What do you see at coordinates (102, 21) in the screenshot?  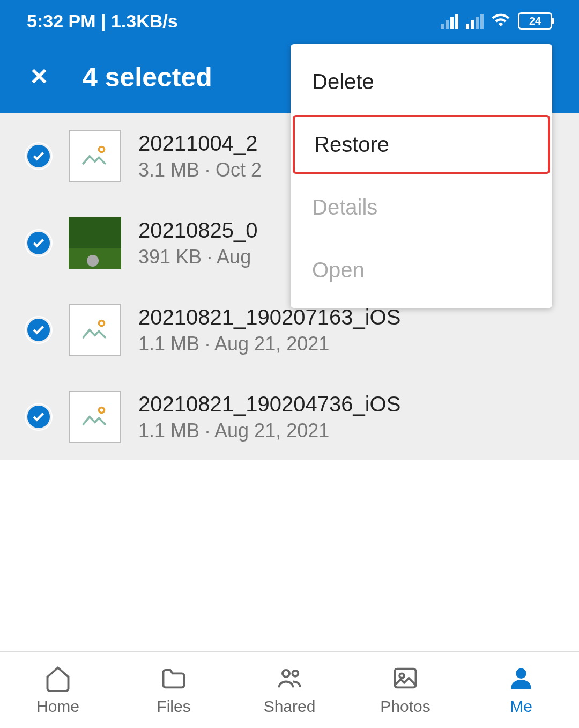 I see `status-time: 5:32 PM | 1.3KB/s` at bounding box center [102, 21].